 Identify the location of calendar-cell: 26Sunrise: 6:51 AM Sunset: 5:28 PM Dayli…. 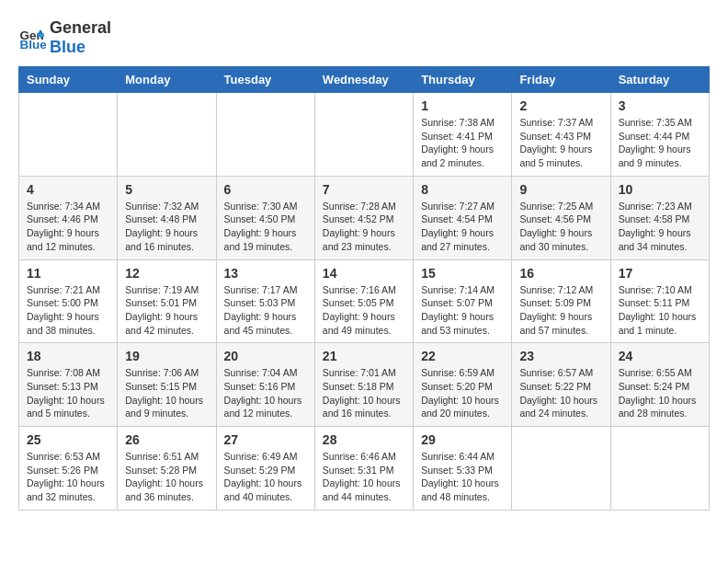
(167, 469).